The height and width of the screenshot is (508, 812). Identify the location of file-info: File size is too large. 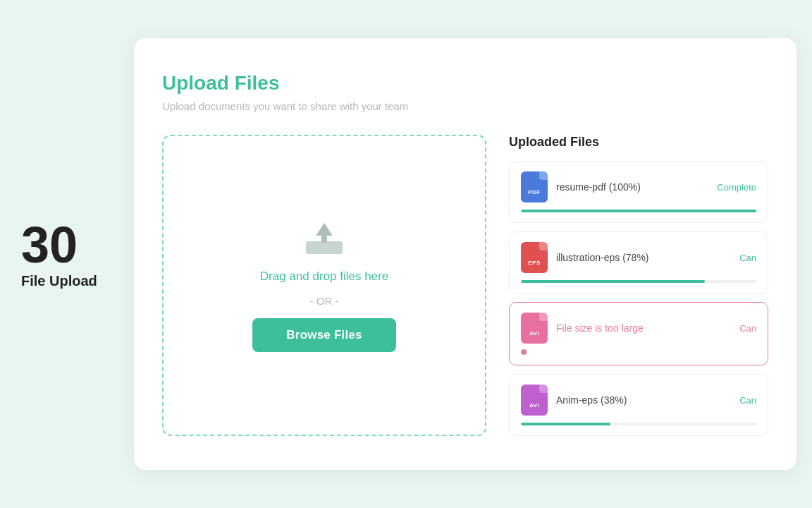
(644, 328).